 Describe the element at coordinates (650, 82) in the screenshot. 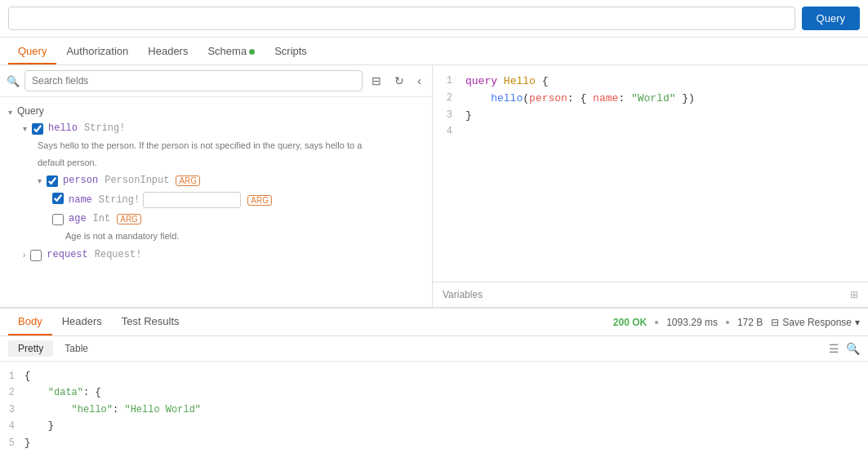

I see `editor-line-1: 1 query Hello {` at that location.